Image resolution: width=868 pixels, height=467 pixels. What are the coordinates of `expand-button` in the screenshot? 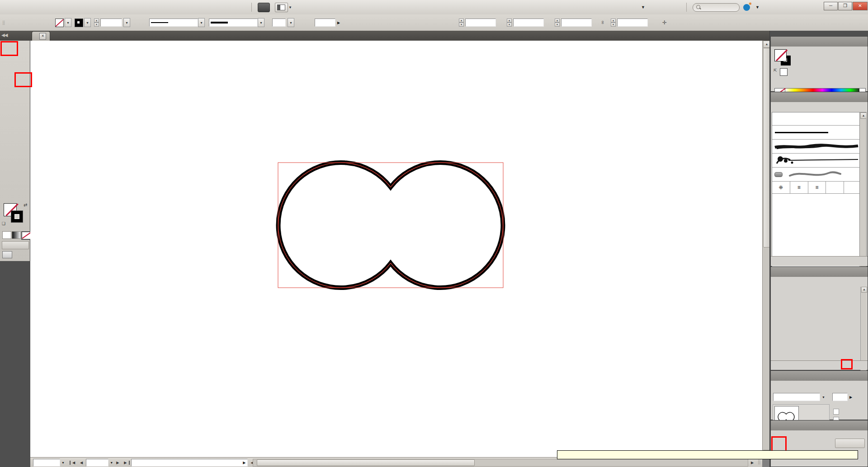 It's located at (850, 444).